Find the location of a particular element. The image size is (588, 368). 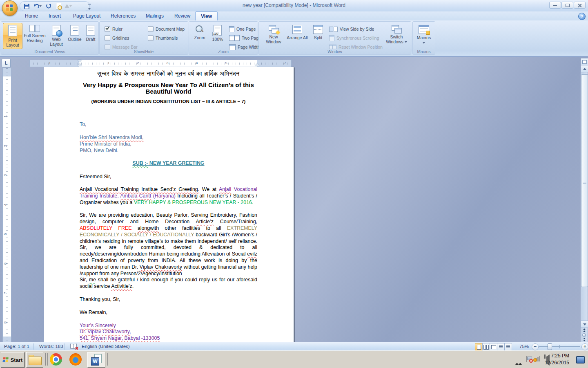

group-window: New Window Arrange All Split View Side b… is located at coordinates (335, 38).